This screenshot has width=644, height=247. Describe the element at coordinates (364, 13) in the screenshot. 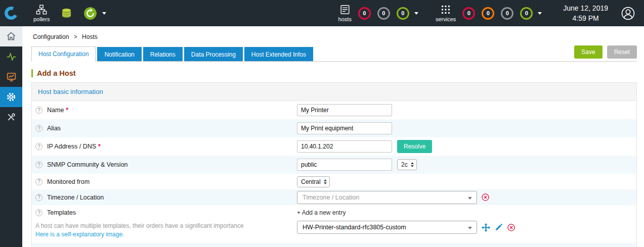

I see `hosts-down-badge: 0` at that location.